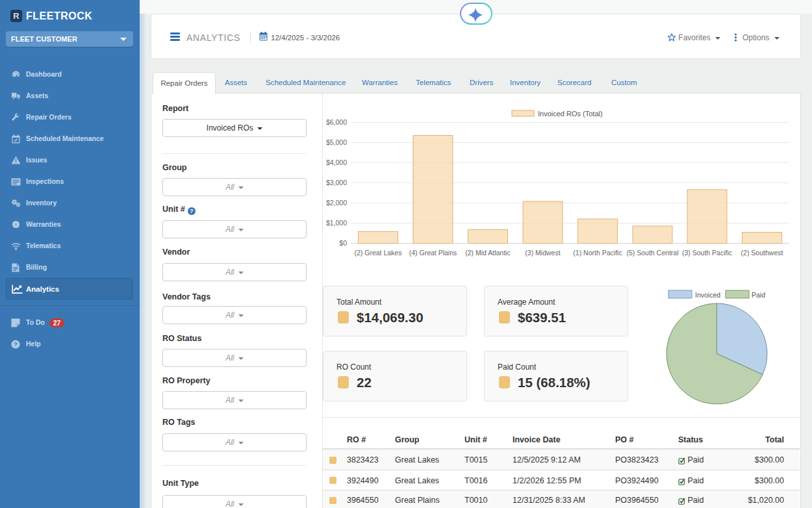  I want to click on svg-text: (3) South Pacific, so click(707, 253).